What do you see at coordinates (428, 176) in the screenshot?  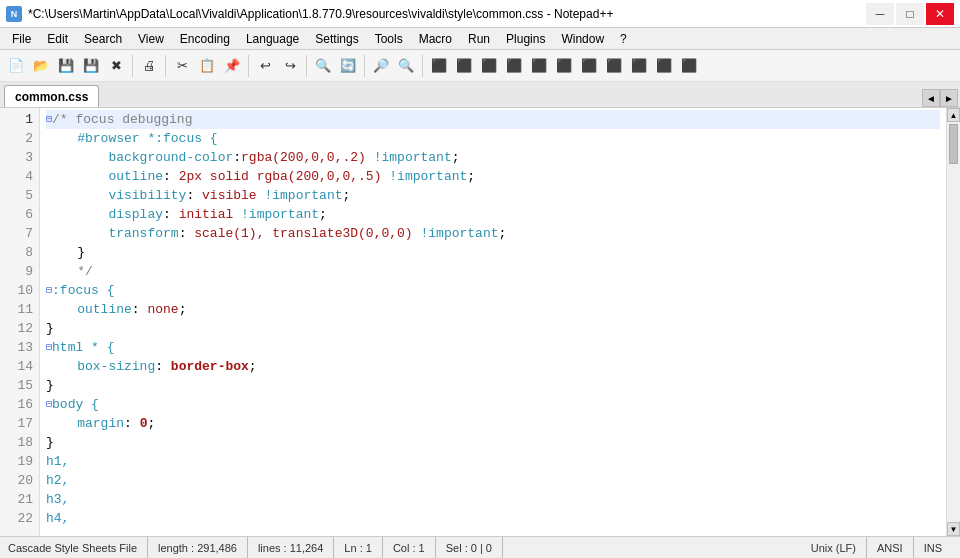 I see `code-imp-4: !important` at bounding box center [428, 176].